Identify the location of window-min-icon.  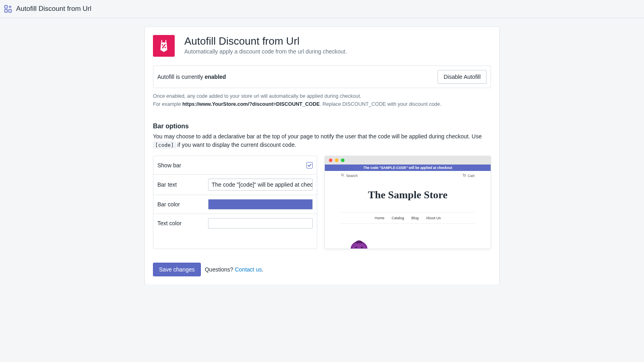
(336, 160).